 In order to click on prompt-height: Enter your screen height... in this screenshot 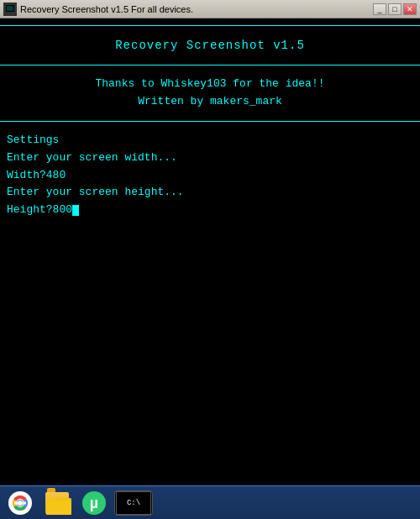, I will do `click(210, 193)`.